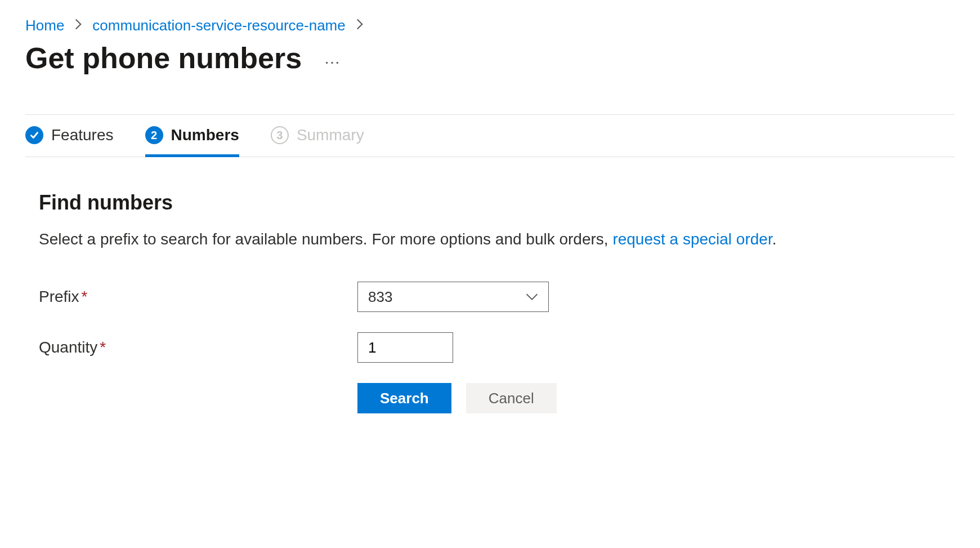 This screenshot has height=548, width=980. Describe the element at coordinates (490, 347) in the screenshot. I see `form-row-quantity: Quantity*` at that location.